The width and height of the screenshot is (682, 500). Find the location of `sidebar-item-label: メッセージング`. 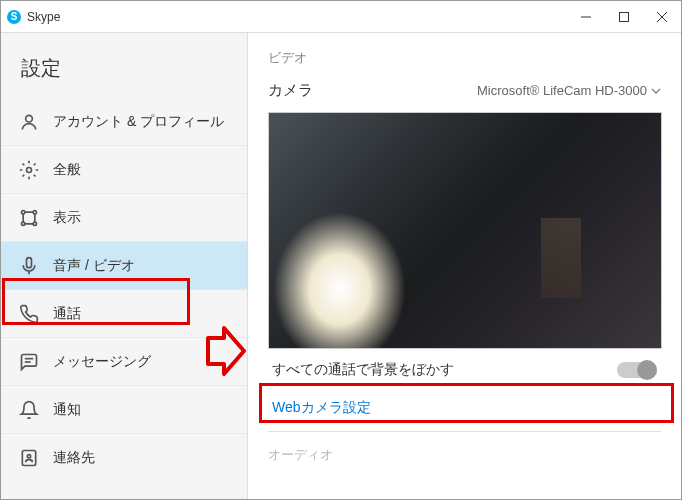

sidebar-item-label: メッセージング is located at coordinates (102, 362).